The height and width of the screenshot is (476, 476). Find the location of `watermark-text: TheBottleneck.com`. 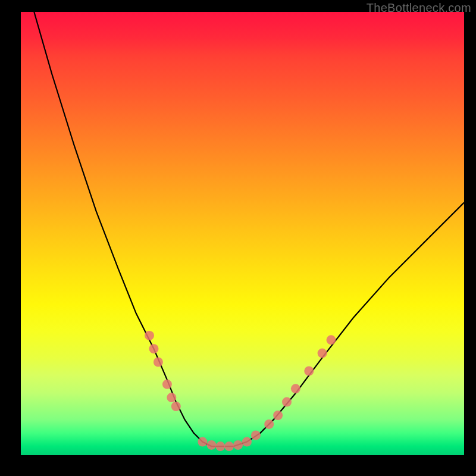

watermark-text: TheBottleneck.com is located at coordinates (419, 8).